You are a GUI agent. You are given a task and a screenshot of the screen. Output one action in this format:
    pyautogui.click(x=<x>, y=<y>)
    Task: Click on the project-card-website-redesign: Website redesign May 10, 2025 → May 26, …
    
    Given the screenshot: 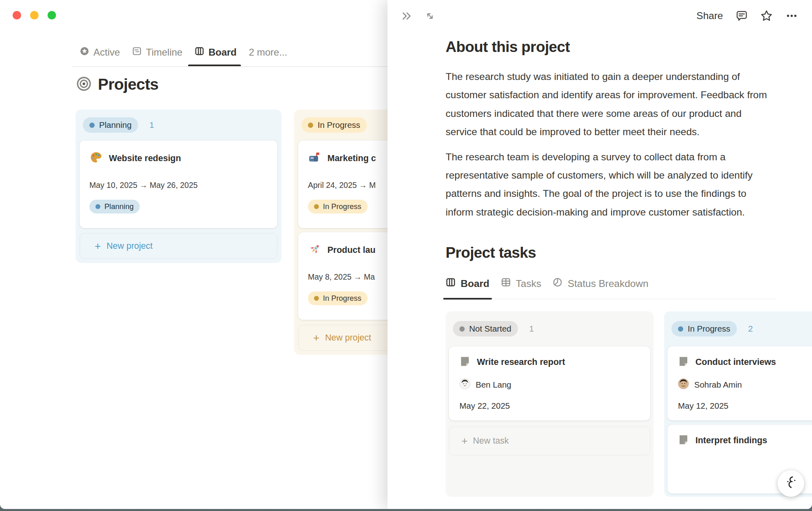 What is the action you would take?
    pyautogui.click(x=179, y=184)
    